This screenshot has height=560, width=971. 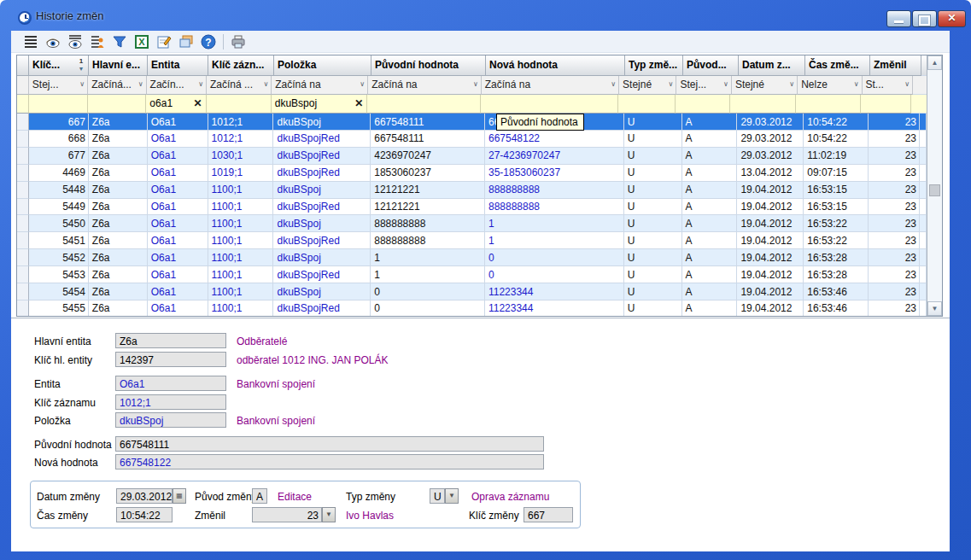 I want to click on filter-operator-puvod_zmeny: Stej...∨, so click(x=704, y=85).